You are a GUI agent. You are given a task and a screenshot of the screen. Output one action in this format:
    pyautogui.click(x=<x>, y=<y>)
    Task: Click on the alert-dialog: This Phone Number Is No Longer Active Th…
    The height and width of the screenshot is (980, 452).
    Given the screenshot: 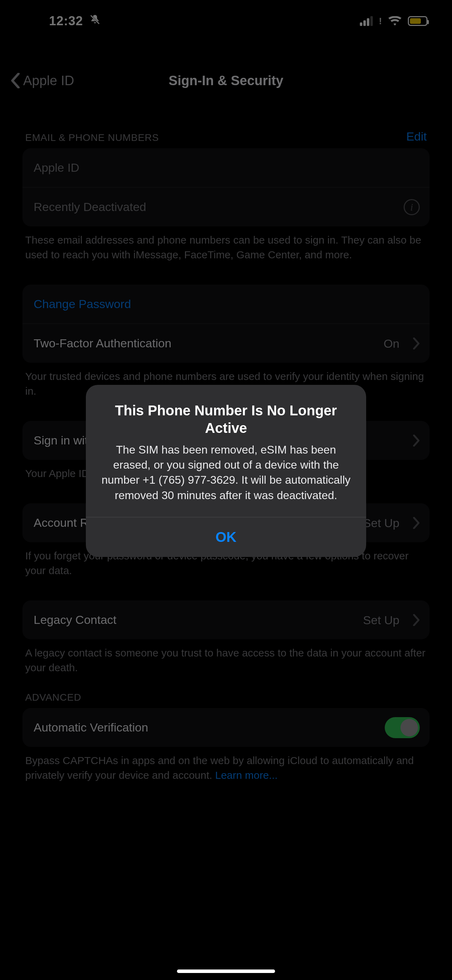 What is the action you would take?
    pyautogui.click(x=226, y=471)
    